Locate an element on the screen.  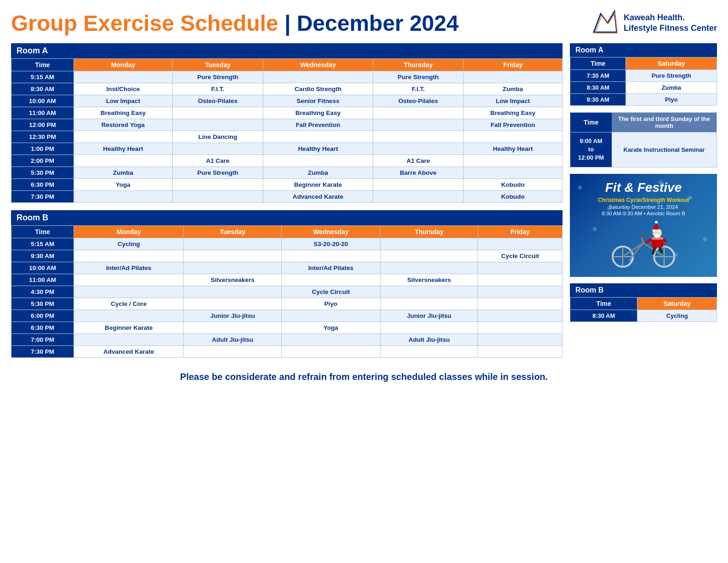
class-cell: A1 Care is located at coordinates (418, 161).